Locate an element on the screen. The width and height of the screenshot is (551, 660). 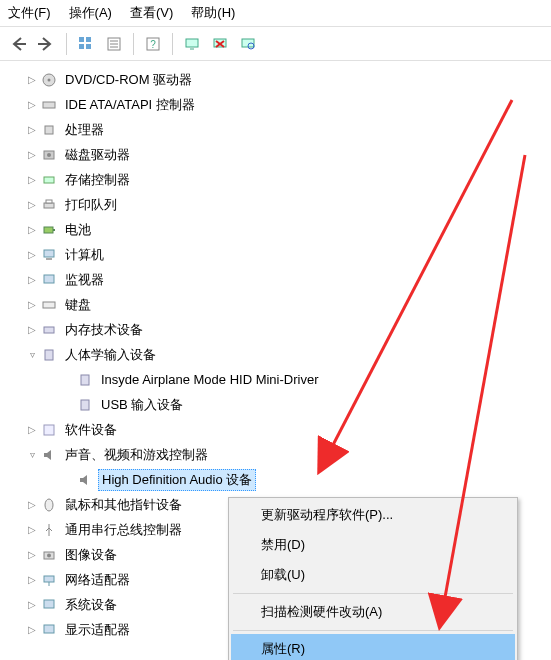
ctx-uninstall: 卸载(U) is located at coordinates (373, 575).